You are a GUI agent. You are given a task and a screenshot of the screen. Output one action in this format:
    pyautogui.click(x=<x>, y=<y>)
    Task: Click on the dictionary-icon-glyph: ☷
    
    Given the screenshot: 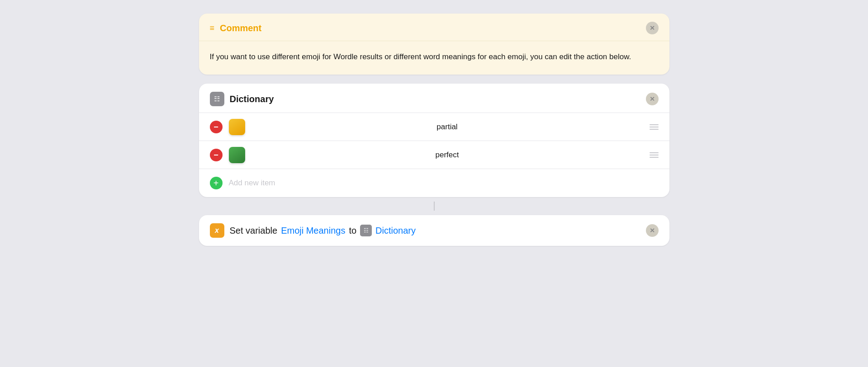 What is the action you would take?
    pyautogui.click(x=217, y=99)
    